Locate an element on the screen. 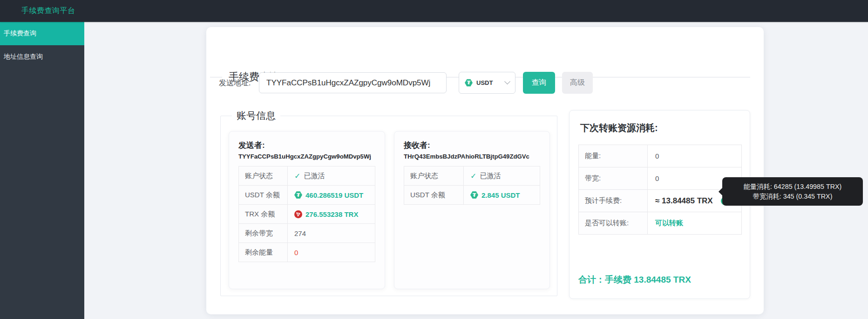 This screenshot has height=319, width=868. table-row: USDT 余额 ₮ 2.845 USDT is located at coordinates (472, 195).